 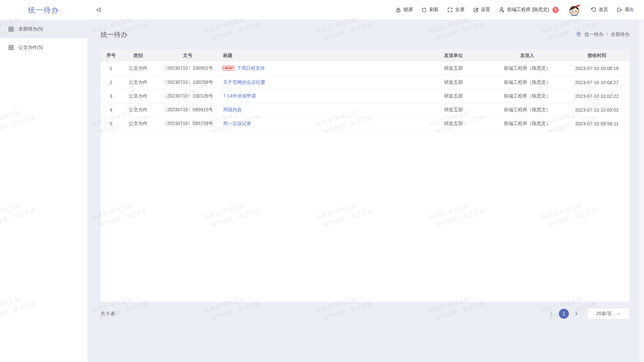 What do you see at coordinates (486, 10) in the screenshot?
I see `settings-label: 设置` at bounding box center [486, 10].